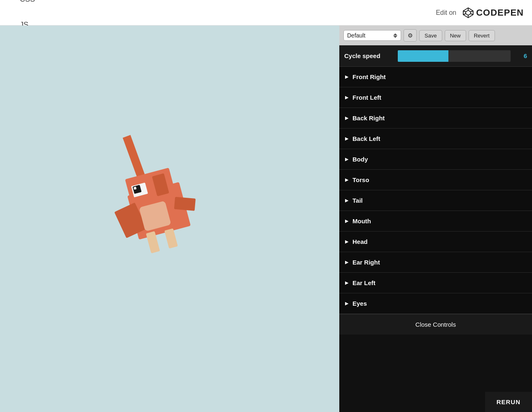 This screenshot has width=532, height=412. I want to click on revert-button: Revert, so click(482, 35).